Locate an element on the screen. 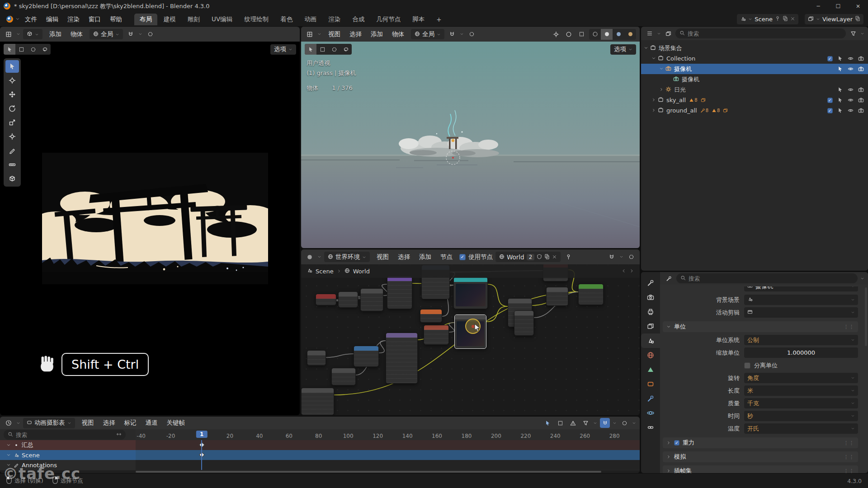 The image size is (868, 488). breadcrumb-world: World is located at coordinates (362, 271).